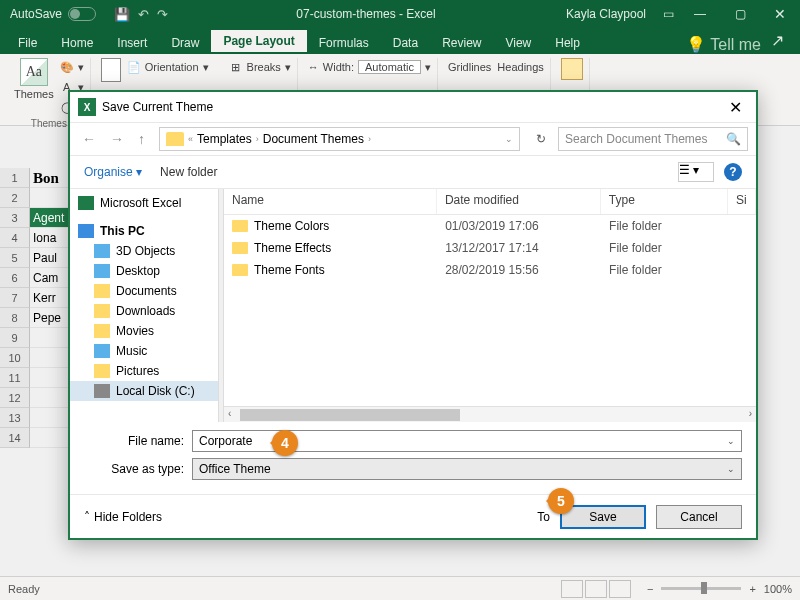  I want to click on horizontal-scrollbar: ‹›, so click(490, 414).